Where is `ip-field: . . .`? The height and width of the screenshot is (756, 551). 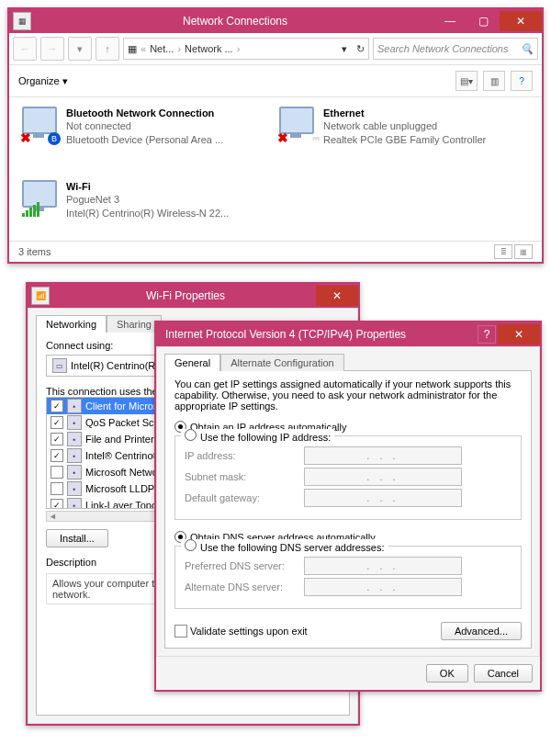
ip-field: . . . is located at coordinates (383, 456).